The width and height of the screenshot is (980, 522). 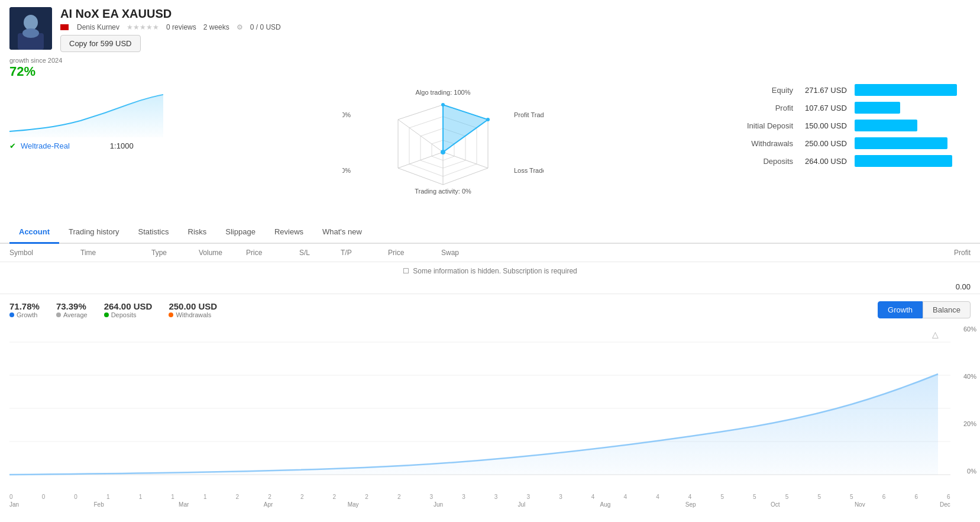 I want to click on sparkline-svg, so click(x=86, y=111).